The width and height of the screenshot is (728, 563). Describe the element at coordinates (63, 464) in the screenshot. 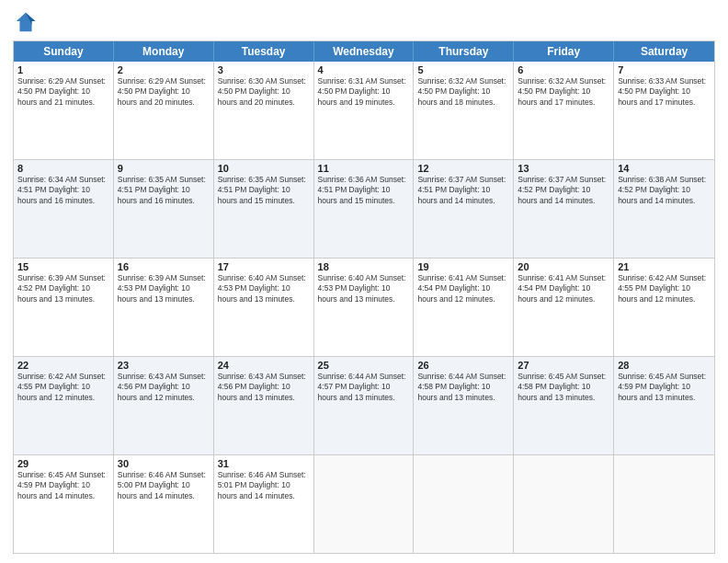

I see `day-number: 29` at that location.